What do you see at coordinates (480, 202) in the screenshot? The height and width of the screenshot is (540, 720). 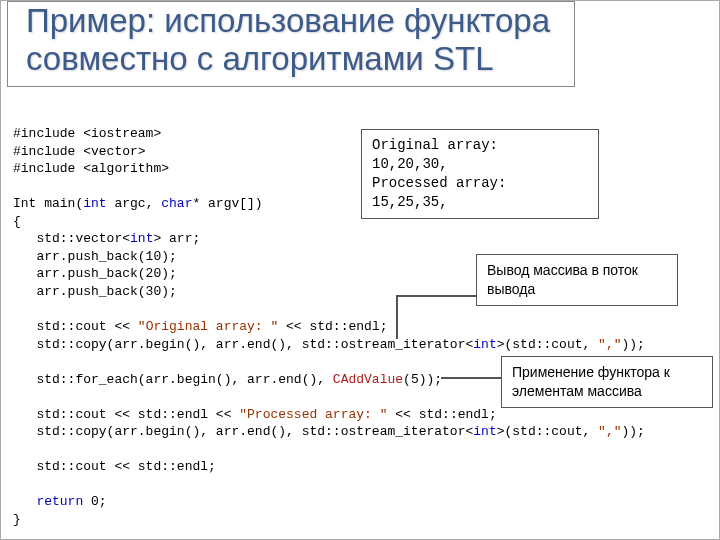 I see `output-line: 15,25,35,` at bounding box center [480, 202].